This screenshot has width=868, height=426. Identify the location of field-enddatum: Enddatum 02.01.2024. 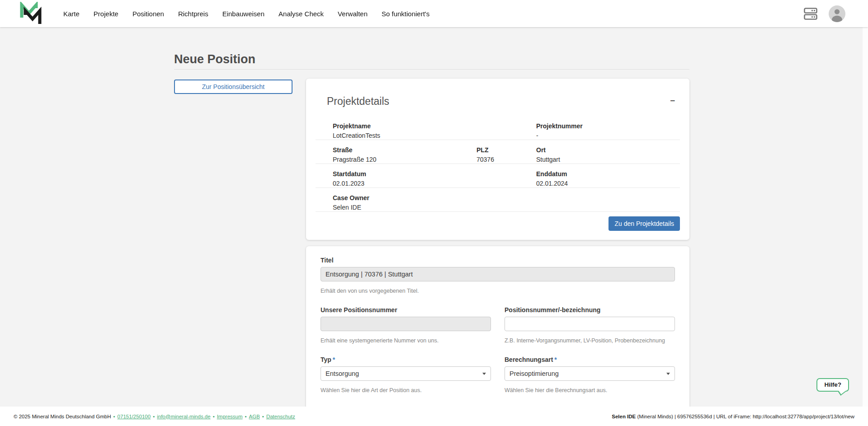
(599, 179).